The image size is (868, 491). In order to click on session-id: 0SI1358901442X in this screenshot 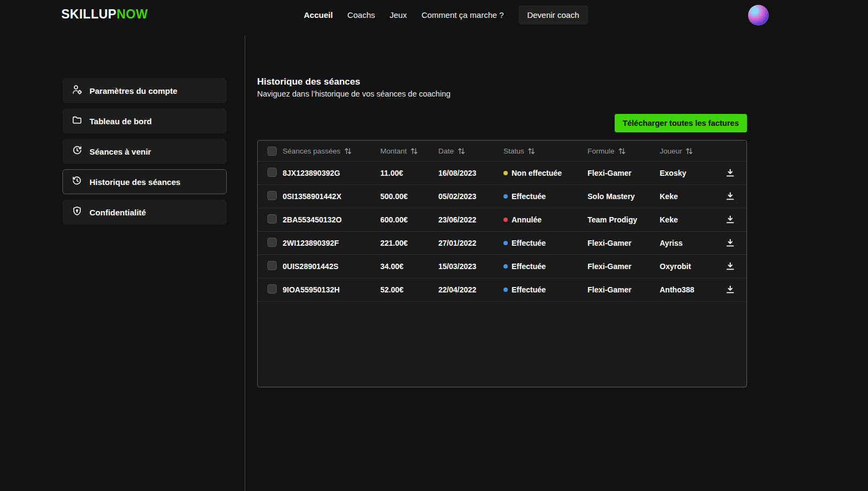, I will do `click(331, 196)`.